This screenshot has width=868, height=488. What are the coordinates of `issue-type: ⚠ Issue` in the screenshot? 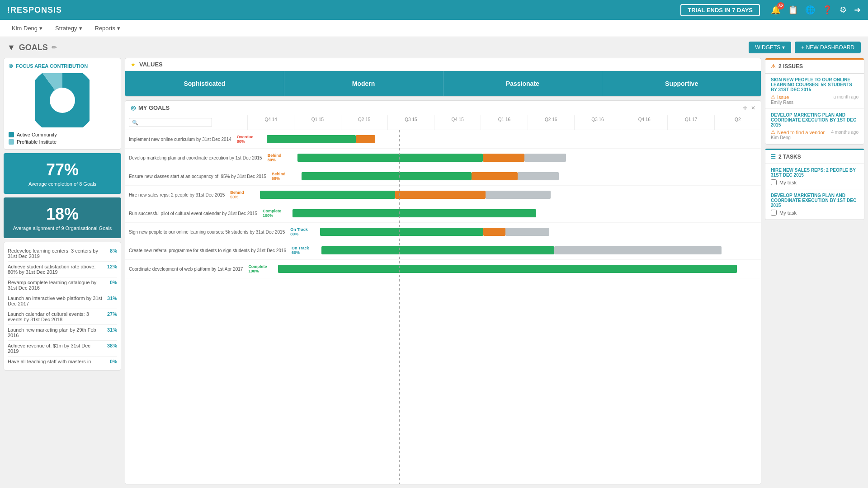 It's located at (780, 97).